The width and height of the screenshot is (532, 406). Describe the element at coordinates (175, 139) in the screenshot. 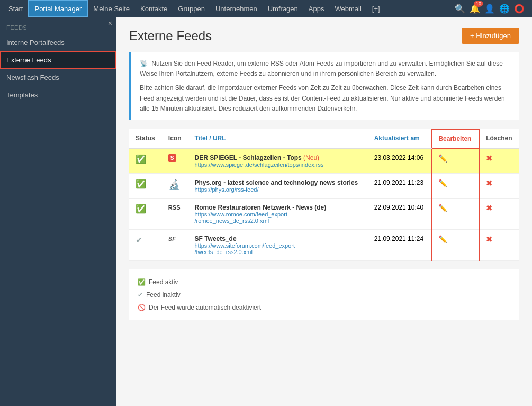

I see `col-icon: Icon` at that location.